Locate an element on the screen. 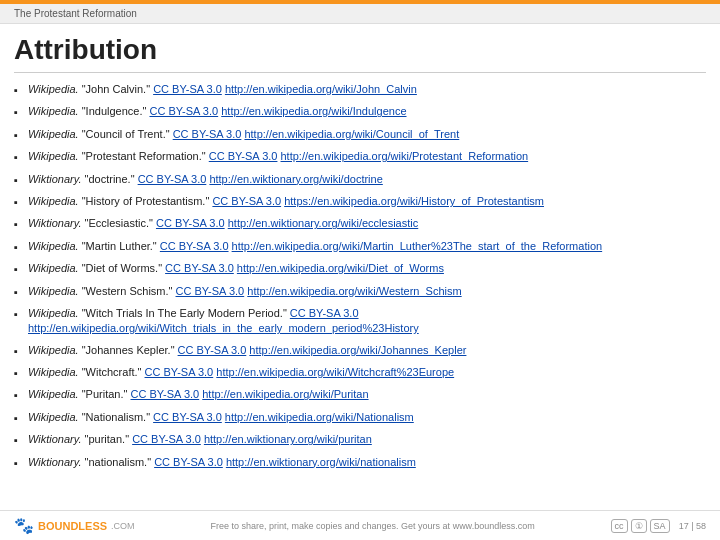 Image resolution: width=720 pixels, height=540 pixels. citation-url: http://en.wiktionary.org/wiki/doctrine is located at coordinates (296, 179).